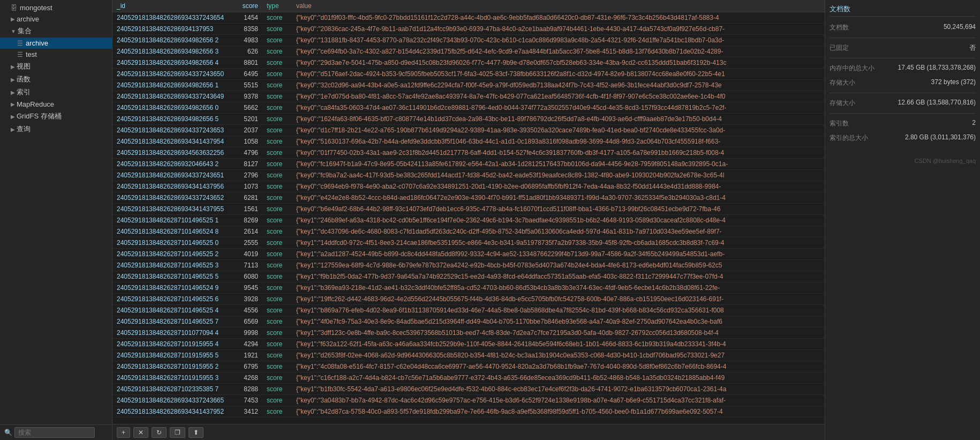 This screenshot has width=980, height=440. What do you see at coordinates (171, 198) in the screenshot?
I see `cell-id: 240529181384826286934337243652` at bounding box center [171, 198].